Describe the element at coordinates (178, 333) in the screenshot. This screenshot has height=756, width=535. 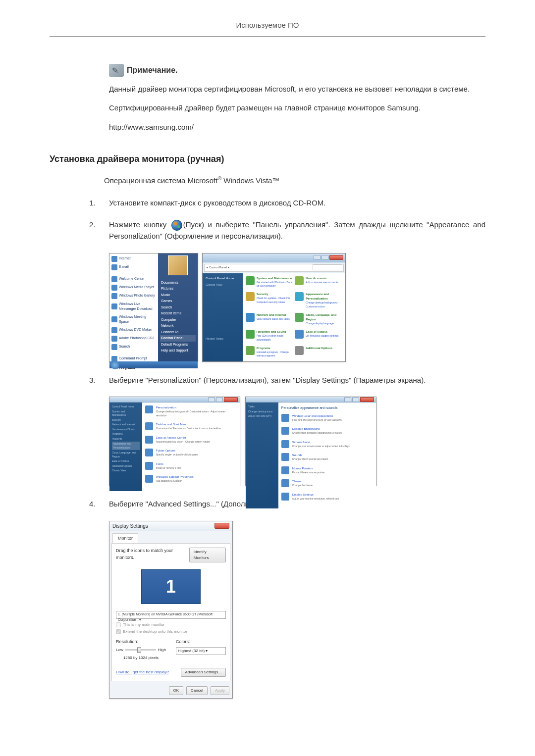
I see `start-right-item: Connect To` at that location.